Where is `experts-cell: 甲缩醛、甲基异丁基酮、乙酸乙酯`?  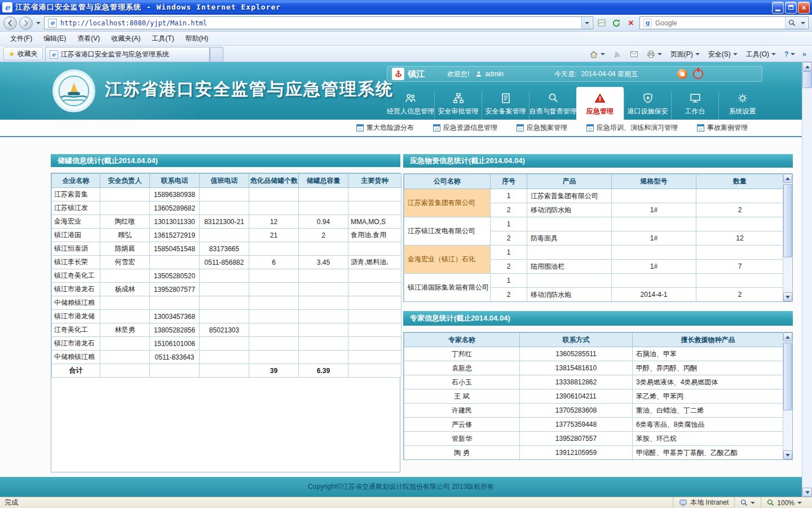
experts-cell: 甲缩醛、甲基异丁基酮、乙酸乙酯 is located at coordinates (708, 453).